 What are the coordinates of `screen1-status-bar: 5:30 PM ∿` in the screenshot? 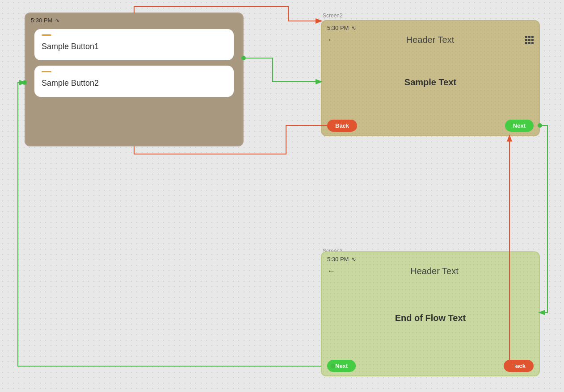 It's located at (134, 20).